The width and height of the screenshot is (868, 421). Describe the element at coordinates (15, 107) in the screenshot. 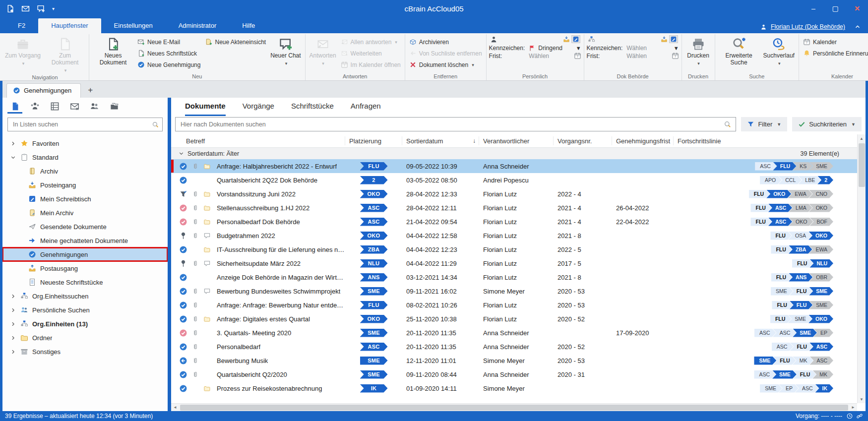

I see `documents-view-icon` at that location.